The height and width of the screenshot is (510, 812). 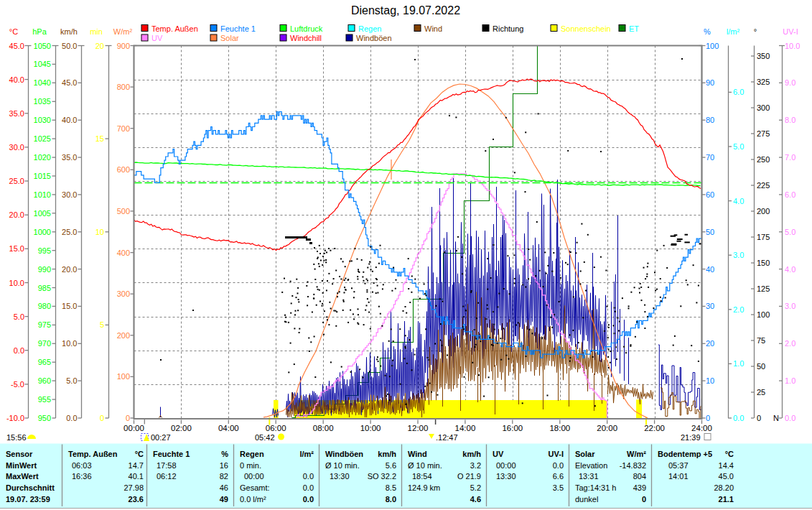 I want to click on svg-text: 1030, so click(x=42, y=120).